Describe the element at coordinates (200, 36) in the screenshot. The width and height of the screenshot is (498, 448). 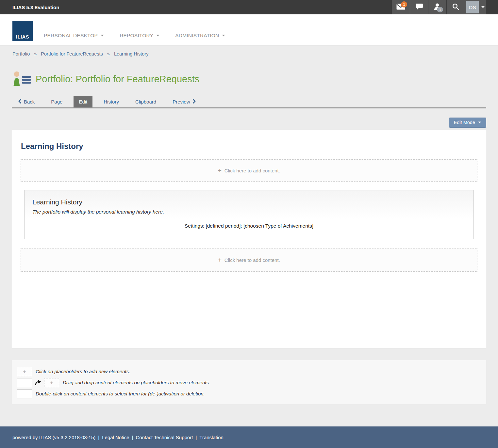
I see `nav-administration: ADMINISTRATION` at that location.